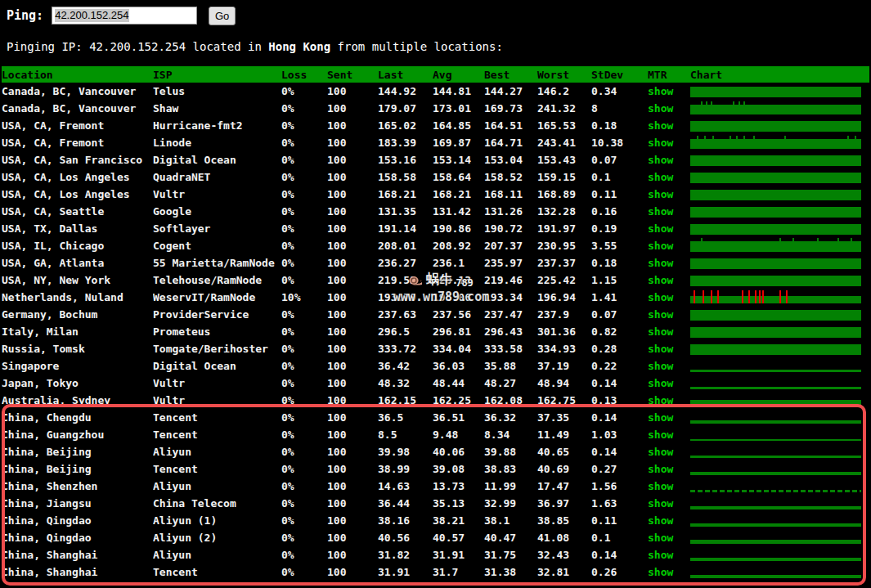 The image size is (871, 588). What do you see at coordinates (77, 469) in the screenshot?
I see `cell-location: China, Beijing` at bounding box center [77, 469].